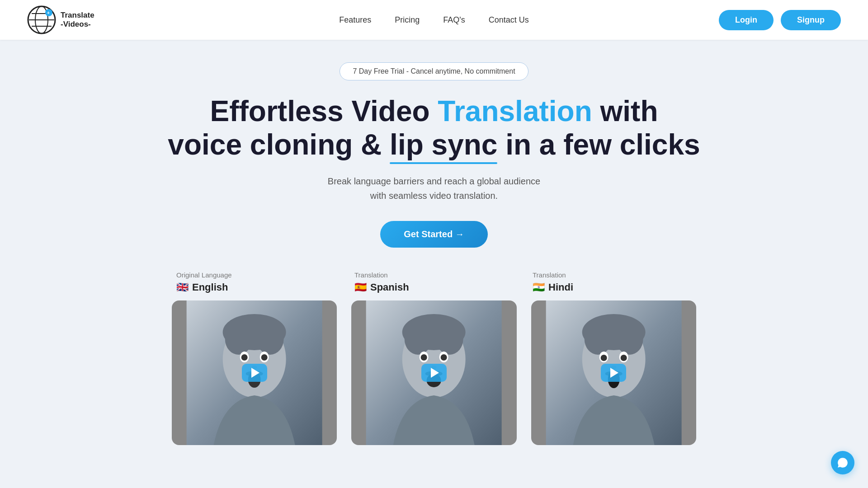  I want to click on language-labels: Original Language 🇬🇧 English Translation…, so click(434, 282).